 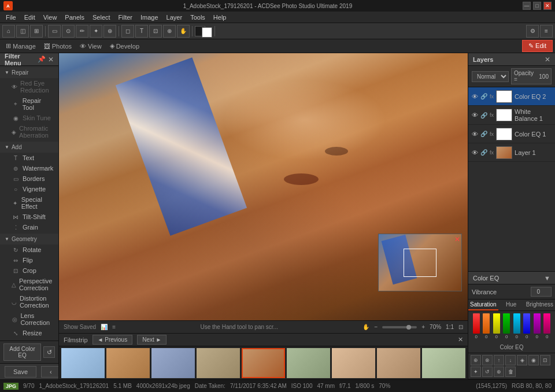 What do you see at coordinates (450, 327) in the screenshot?
I see `ratio-label: 1:1` at bounding box center [450, 327].